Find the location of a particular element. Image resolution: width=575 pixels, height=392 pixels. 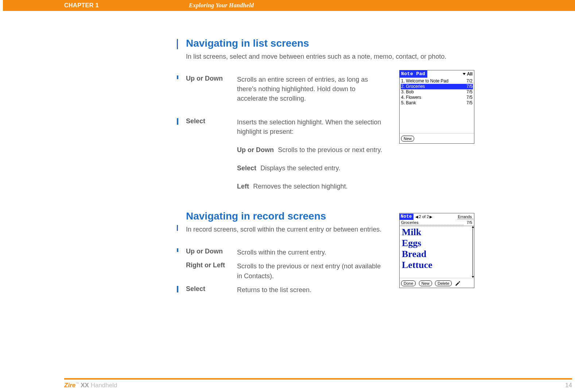

sub-term-left: Left is located at coordinates (244, 186).